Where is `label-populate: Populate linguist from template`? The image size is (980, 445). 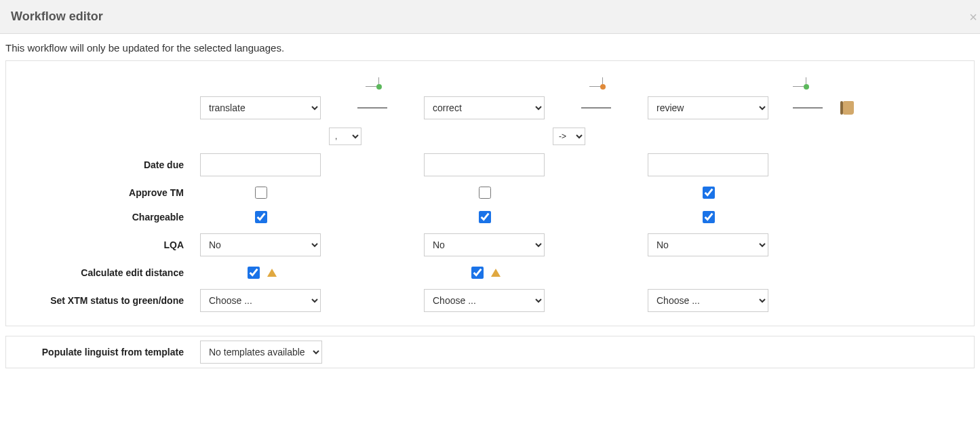 label-populate: Populate linguist from template is located at coordinates (101, 352).